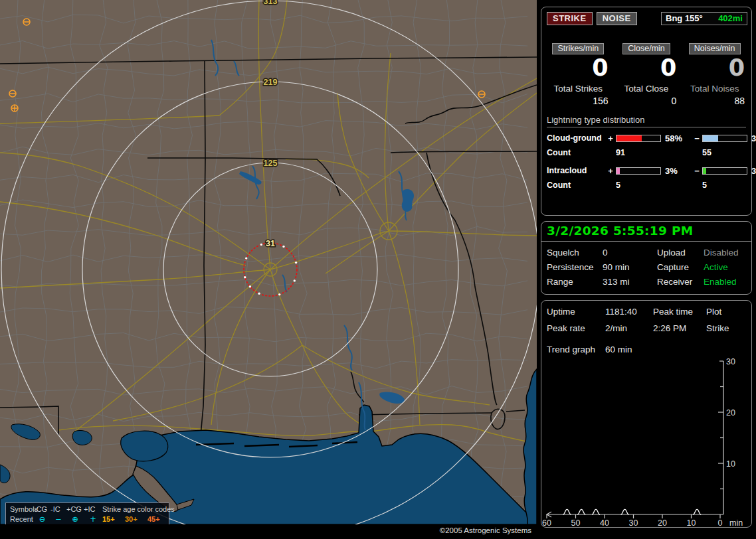 This screenshot has width=756, height=539. I want to click on datetime-display: 3/2/2026 5:55:19 PM, so click(646, 232).